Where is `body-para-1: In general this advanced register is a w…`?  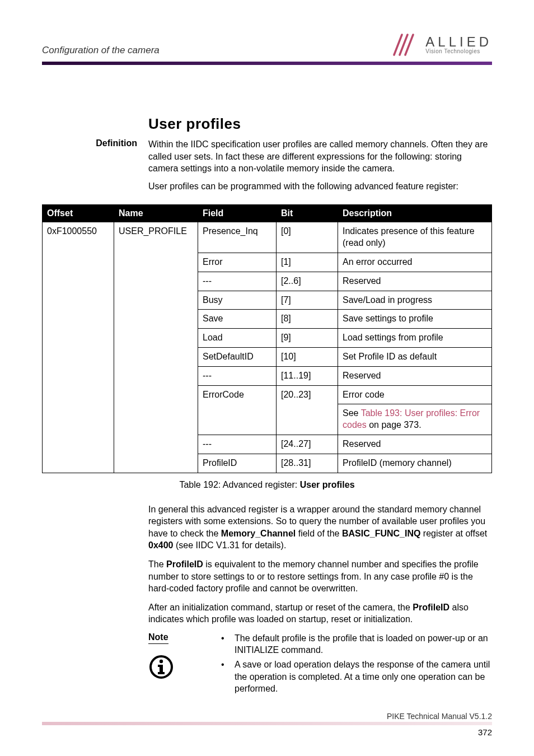 body-para-1: In general this advanced register is a w… is located at coordinates (320, 528).